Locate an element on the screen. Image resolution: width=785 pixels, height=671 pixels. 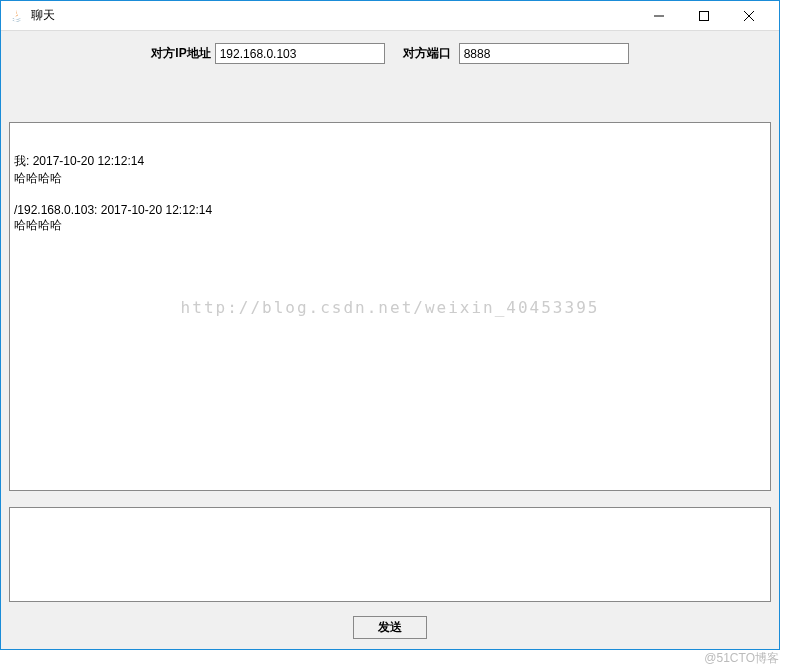
chat-message: /192.168.0.103: 2017-10-20 12:12:14哈哈哈哈 is located at coordinates (390, 218).